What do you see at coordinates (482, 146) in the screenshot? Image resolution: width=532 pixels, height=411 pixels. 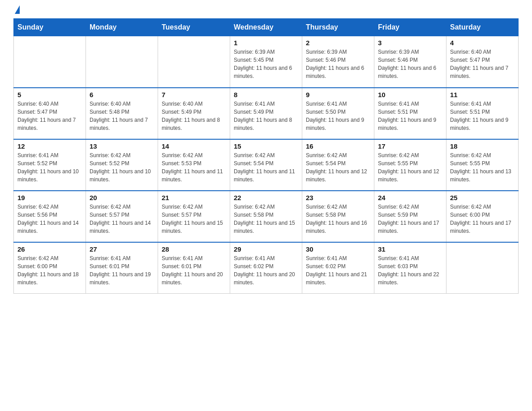 I see `day-number: 18` at bounding box center [482, 146].